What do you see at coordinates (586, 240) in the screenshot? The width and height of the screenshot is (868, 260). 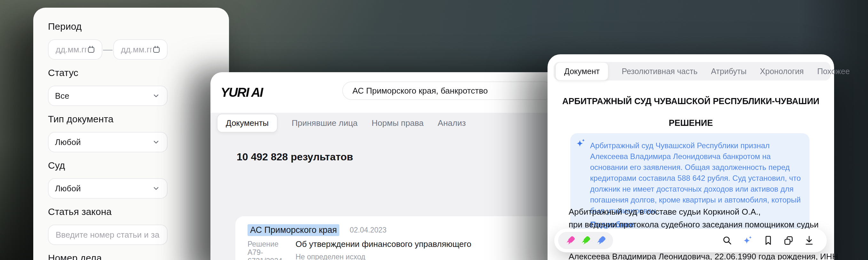 I see `green-marker-button` at bounding box center [586, 240].